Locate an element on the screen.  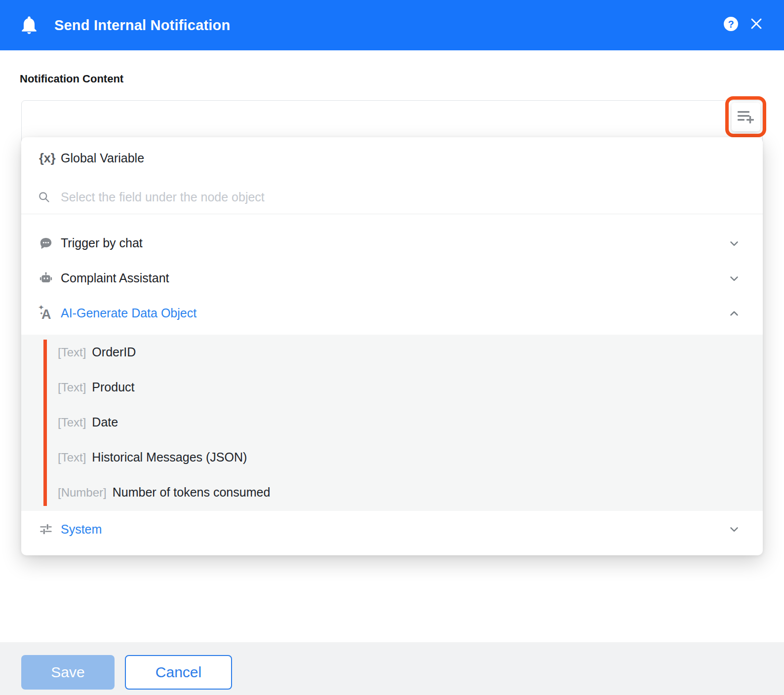
global-variable-label: Global Variable is located at coordinates (103, 158).